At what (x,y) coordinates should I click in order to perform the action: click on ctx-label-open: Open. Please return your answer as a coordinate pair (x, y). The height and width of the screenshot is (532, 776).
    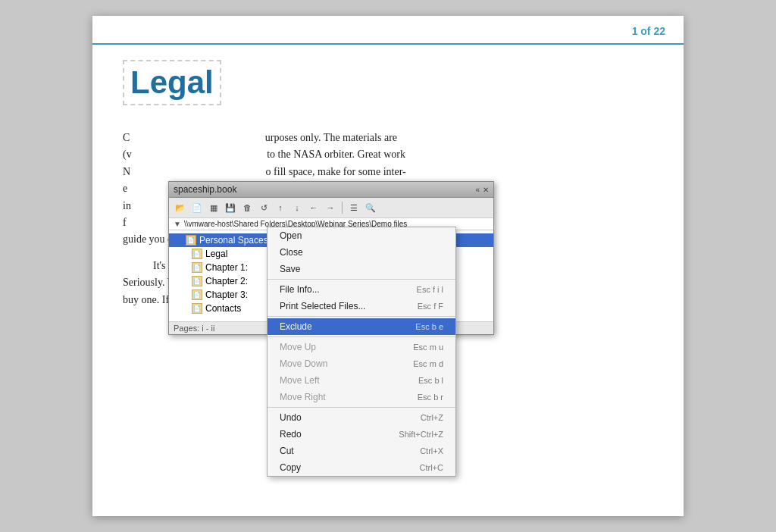
    Looking at the image, I should click on (291, 236).